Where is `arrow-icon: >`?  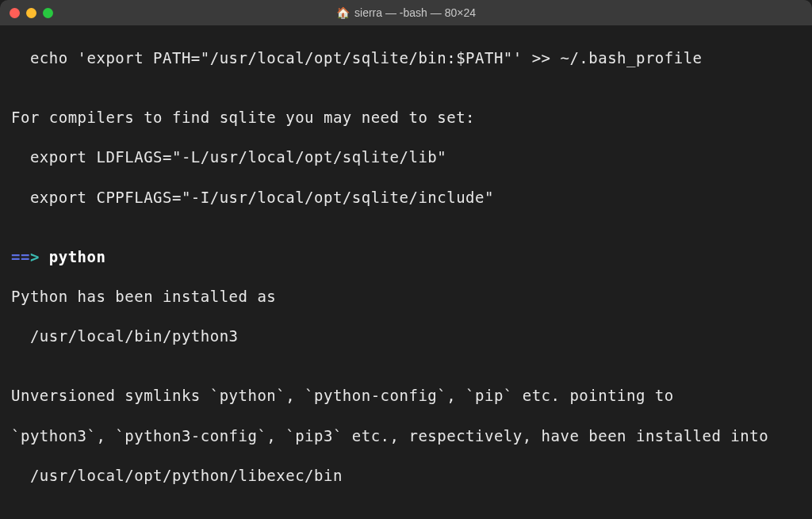 arrow-icon: > is located at coordinates (35, 257).